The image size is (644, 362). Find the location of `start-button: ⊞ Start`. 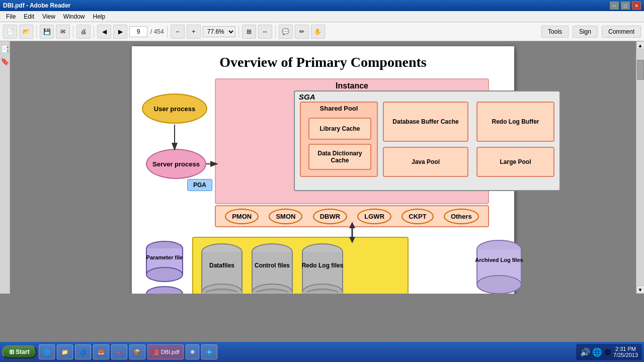

start-button: ⊞ Start is located at coordinates (19, 352).